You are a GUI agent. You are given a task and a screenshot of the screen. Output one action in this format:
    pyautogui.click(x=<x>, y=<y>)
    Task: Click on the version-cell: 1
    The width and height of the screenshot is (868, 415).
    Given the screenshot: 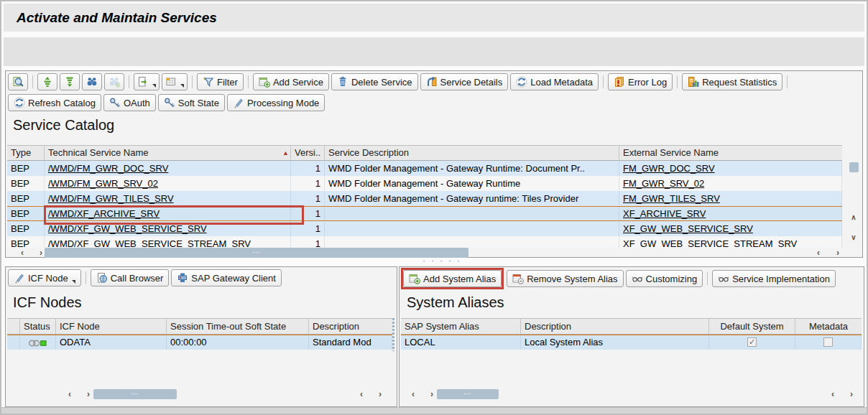 What is the action you would take?
    pyautogui.click(x=308, y=184)
    